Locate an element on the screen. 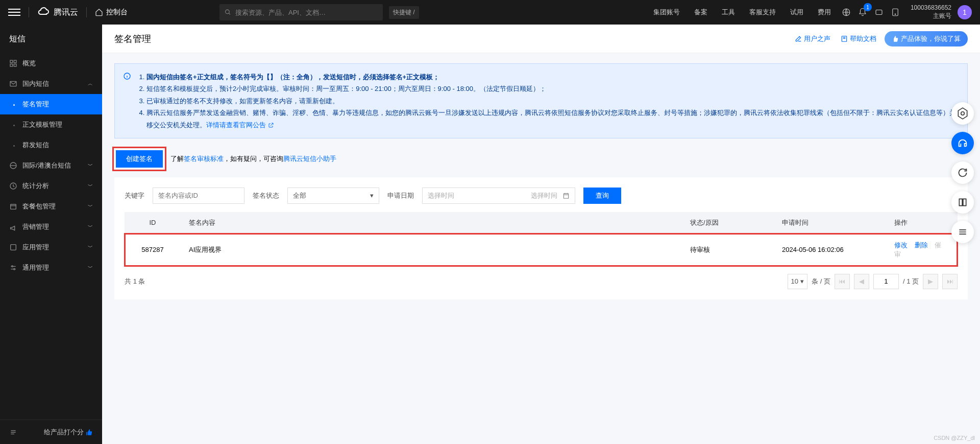  avatar: 1 is located at coordinates (965, 12).